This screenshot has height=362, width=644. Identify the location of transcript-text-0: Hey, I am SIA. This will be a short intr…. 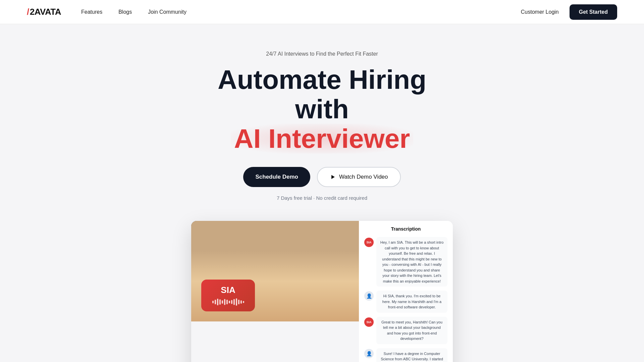
(412, 262).